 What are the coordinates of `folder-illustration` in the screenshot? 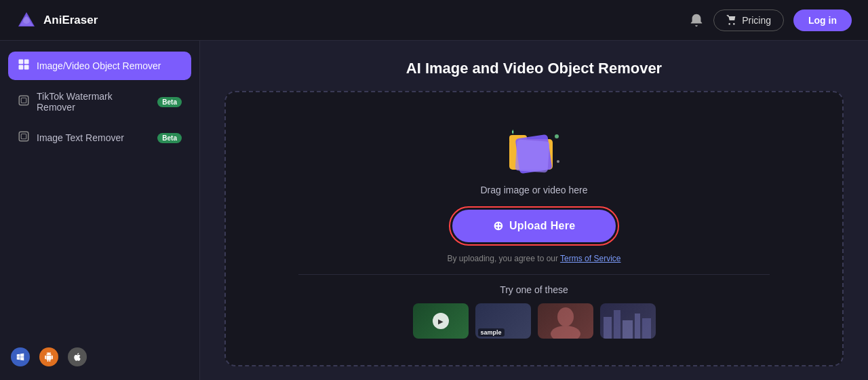 It's located at (534, 149).